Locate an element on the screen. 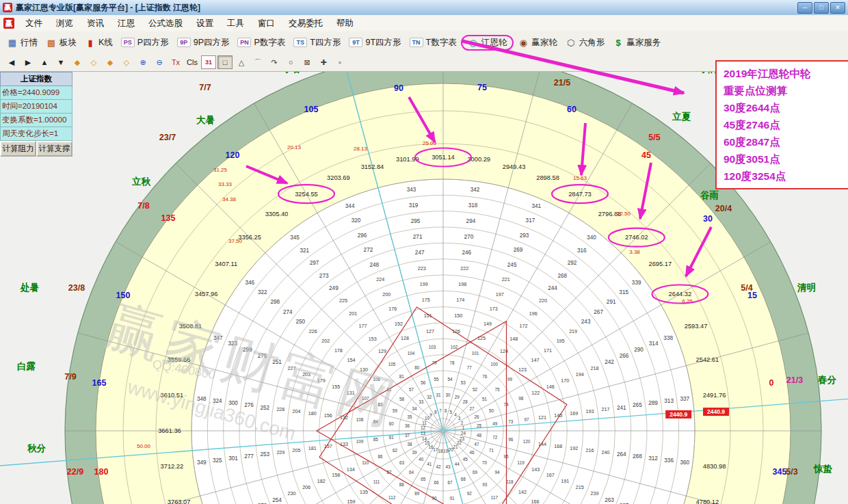 The image size is (848, 504). drawtool-nav-left: ◀ is located at coordinates (12, 62).